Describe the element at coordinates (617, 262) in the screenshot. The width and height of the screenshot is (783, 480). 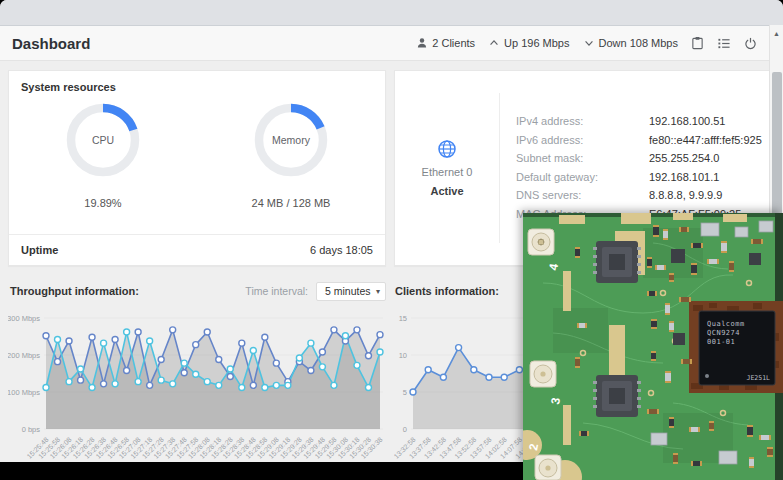
I see `rf-ic-top` at that location.